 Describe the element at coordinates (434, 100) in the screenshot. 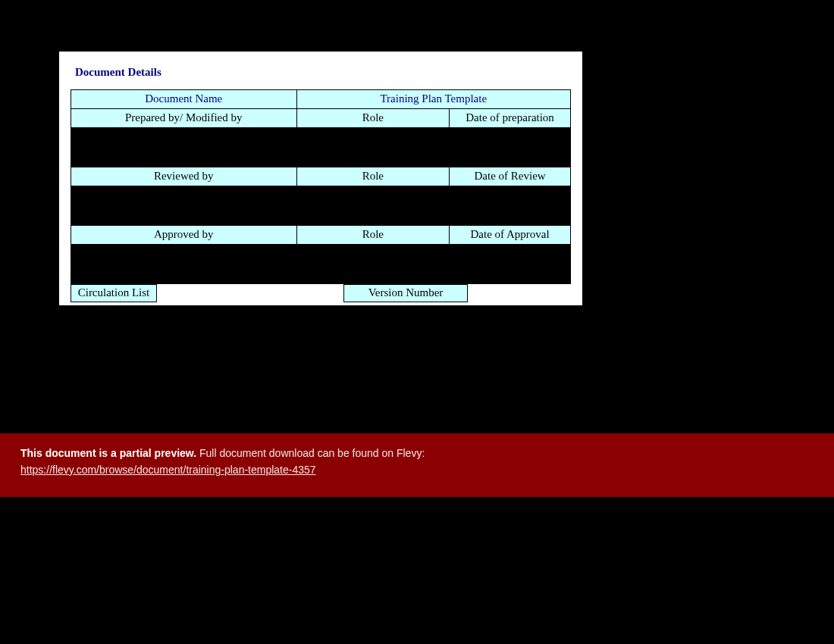

I see `header-name-value: Training Plan Template` at that location.